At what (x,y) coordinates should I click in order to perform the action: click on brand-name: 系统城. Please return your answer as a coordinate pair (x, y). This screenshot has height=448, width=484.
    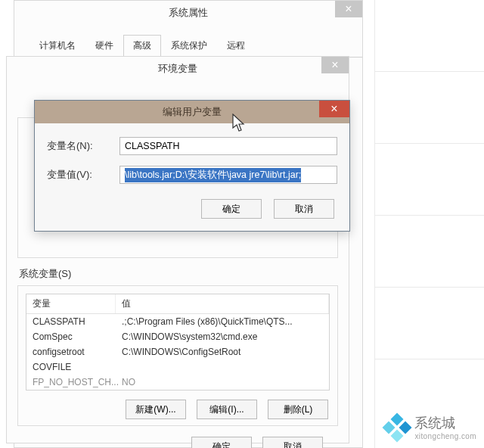
    Looking at the image, I should click on (445, 423).